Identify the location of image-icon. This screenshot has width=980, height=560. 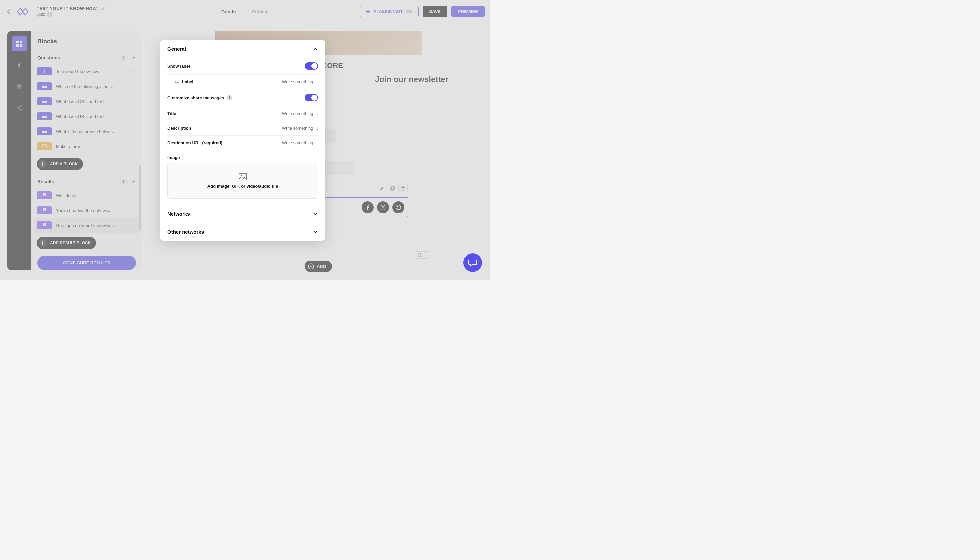
(243, 177).